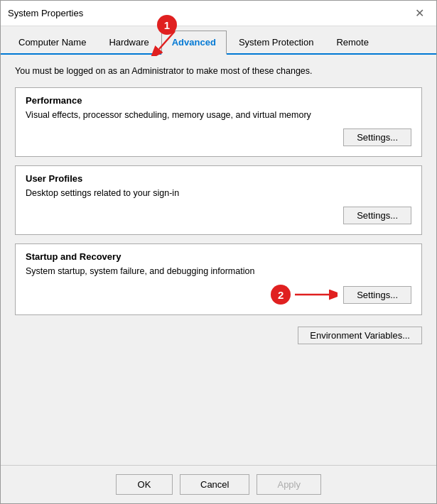 The height and width of the screenshot is (504, 437). Describe the element at coordinates (219, 13) in the screenshot. I see `title-bar: System Properties ✕` at that location.